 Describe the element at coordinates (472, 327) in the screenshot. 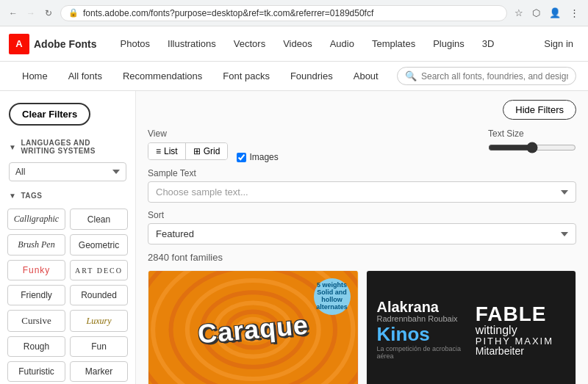

I see `alakrana-card-image: Alakrana Radrennbahn Roubaix Kinos La co…` at that location.